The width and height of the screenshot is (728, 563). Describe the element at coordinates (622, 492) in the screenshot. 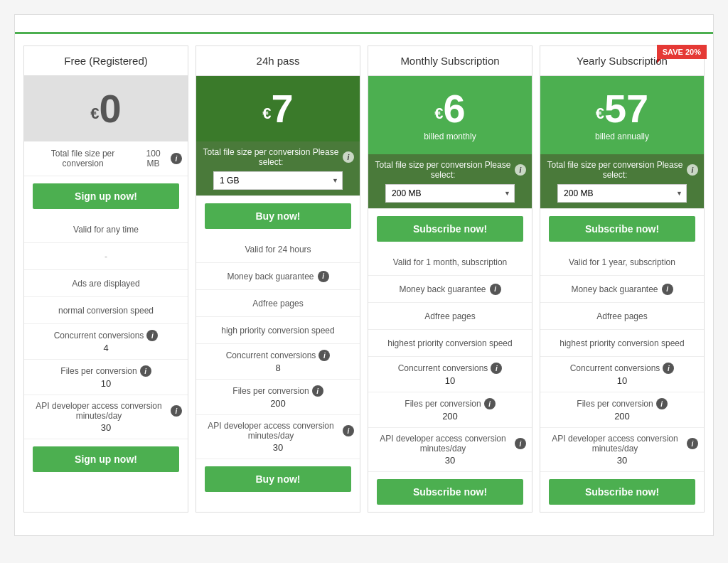

I see `subscribe-btn-bottom-yearly: Subscribe now!` at that location.